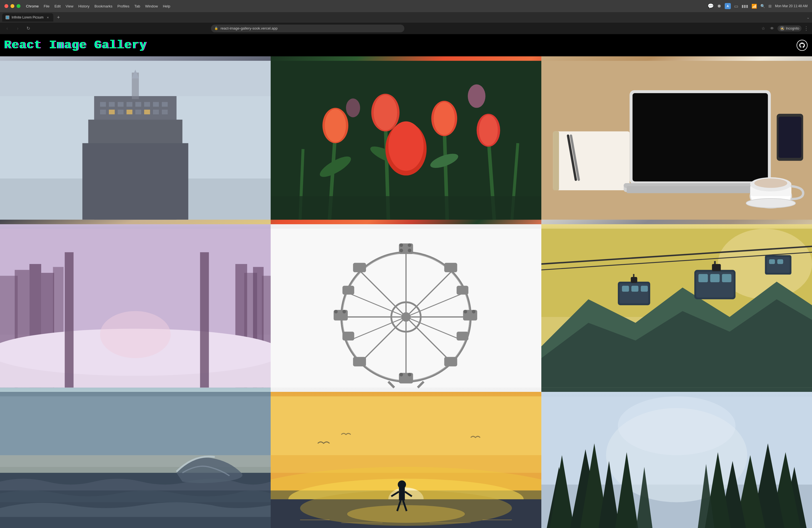 This screenshot has width=812, height=528. Describe the element at coordinates (770, 6) in the screenshot. I see `control-center-icon: ⊞` at that location.